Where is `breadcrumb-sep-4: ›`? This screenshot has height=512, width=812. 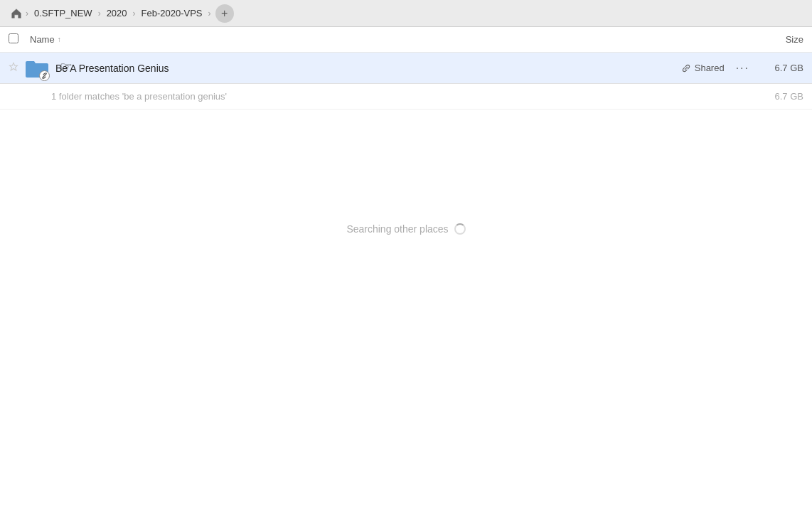
breadcrumb-sep-4: › is located at coordinates (210, 14).